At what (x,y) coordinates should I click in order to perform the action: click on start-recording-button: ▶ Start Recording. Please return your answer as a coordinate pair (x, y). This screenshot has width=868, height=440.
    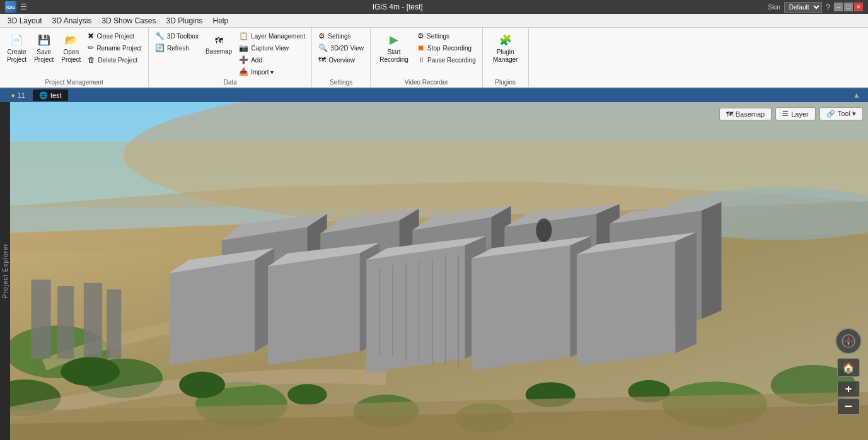
    Looking at the image, I should click on (394, 48).